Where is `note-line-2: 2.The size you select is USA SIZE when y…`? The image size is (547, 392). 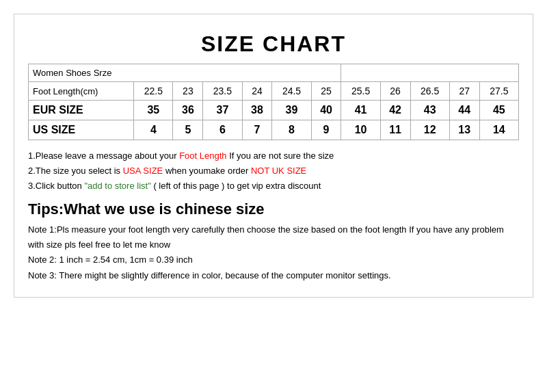 note-line-2: 2.The size you select is USA SIZE when y… is located at coordinates (274, 171).